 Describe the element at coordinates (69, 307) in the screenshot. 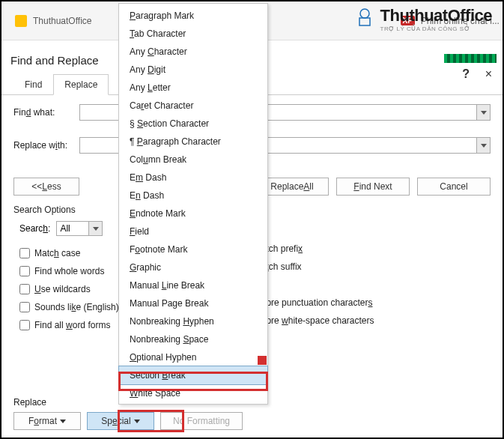

I see `sounds-like-checkbox: Sounds like (English)` at that location.